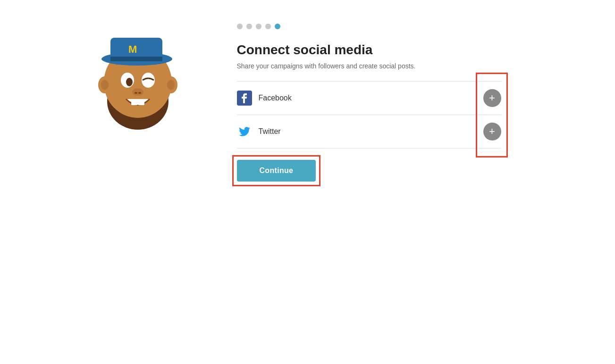 The width and height of the screenshot is (615, 364). I want to click on twitter-row-left: Twitter, so click(259, 132).